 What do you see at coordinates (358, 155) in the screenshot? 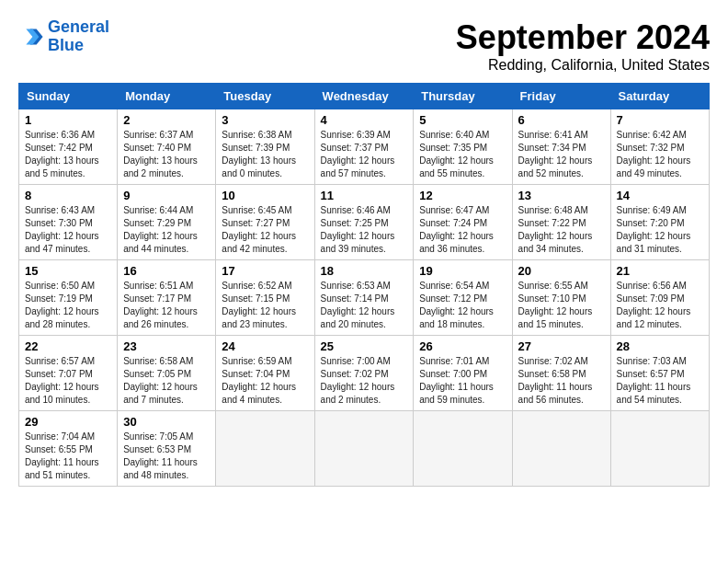
I see `day-info: Sunrise: 6:39 AMSunset: 7:37 PMDaylight:…` at bounding box center [358, 155].